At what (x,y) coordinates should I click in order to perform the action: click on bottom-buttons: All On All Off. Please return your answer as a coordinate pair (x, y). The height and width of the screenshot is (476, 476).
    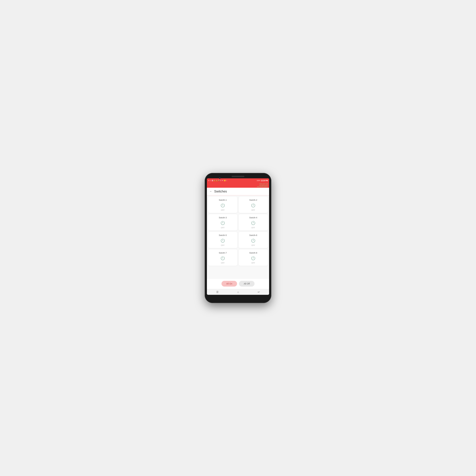
    Looking at the image, I should click on (238, 284).